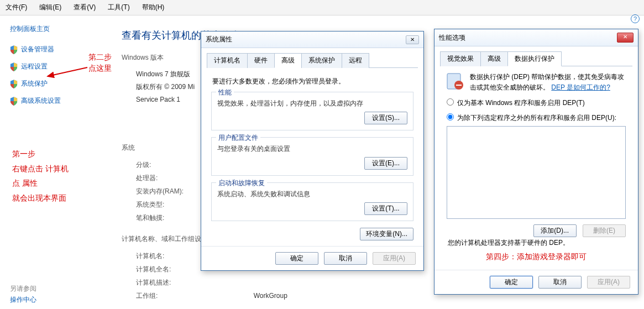  I want to click on user-profiles-title: 用户配置文件, so click(238, 138).